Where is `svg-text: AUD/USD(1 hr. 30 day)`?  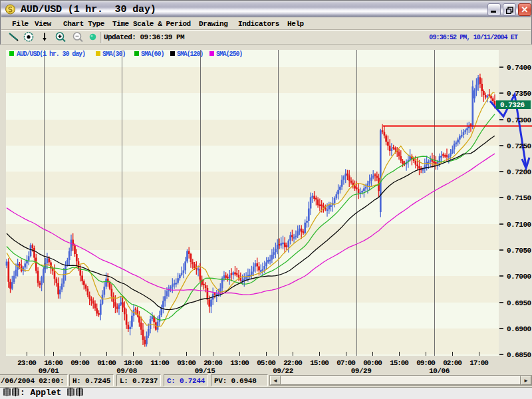 svg-text: AUD/USD(1 hr. 30 day) is located at coordinates (51, 55).